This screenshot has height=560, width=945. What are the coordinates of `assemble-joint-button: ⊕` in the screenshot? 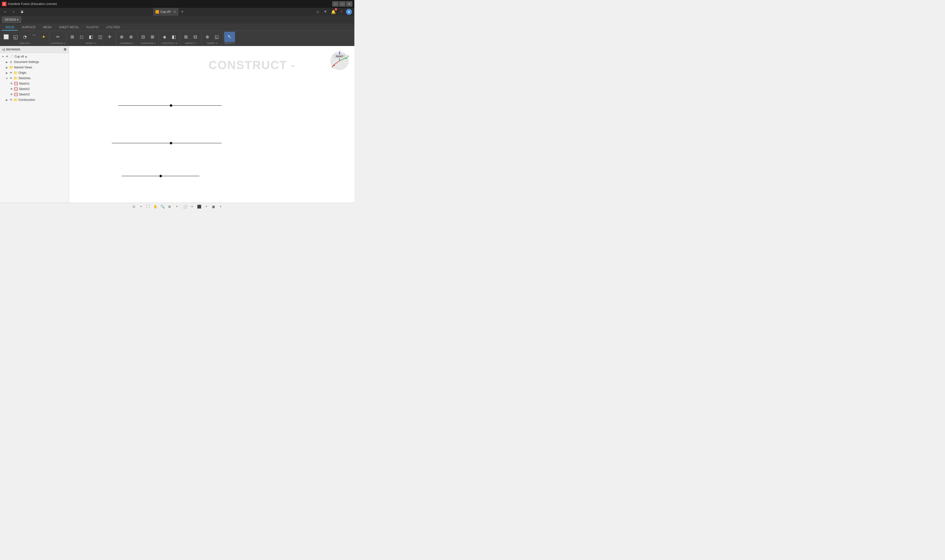 It's located at (122, 37).